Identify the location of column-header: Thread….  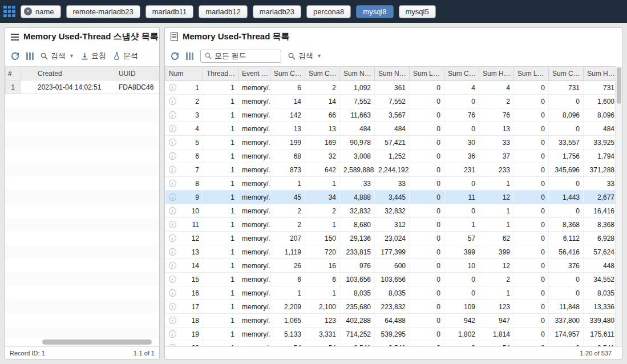
(221, 74).